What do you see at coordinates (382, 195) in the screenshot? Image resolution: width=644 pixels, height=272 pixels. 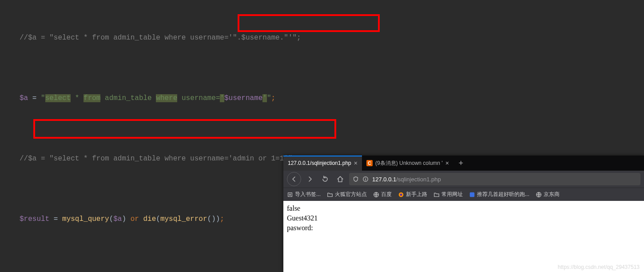 I see `bookmark-item: 百度` at bounding box center [382, 195].